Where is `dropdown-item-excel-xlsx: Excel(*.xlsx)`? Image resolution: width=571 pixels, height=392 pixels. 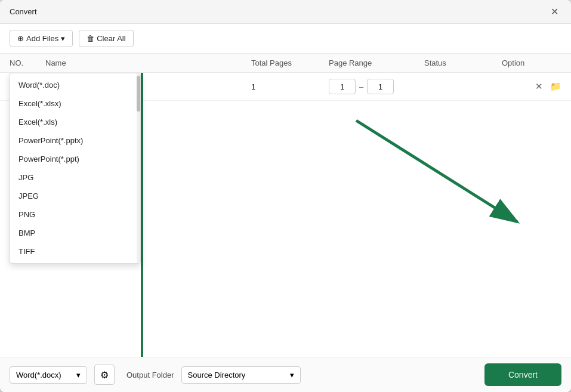 dropdown-item-excel-xlsx: Excel(*.xlsx) is located at coordinates (73, 104).